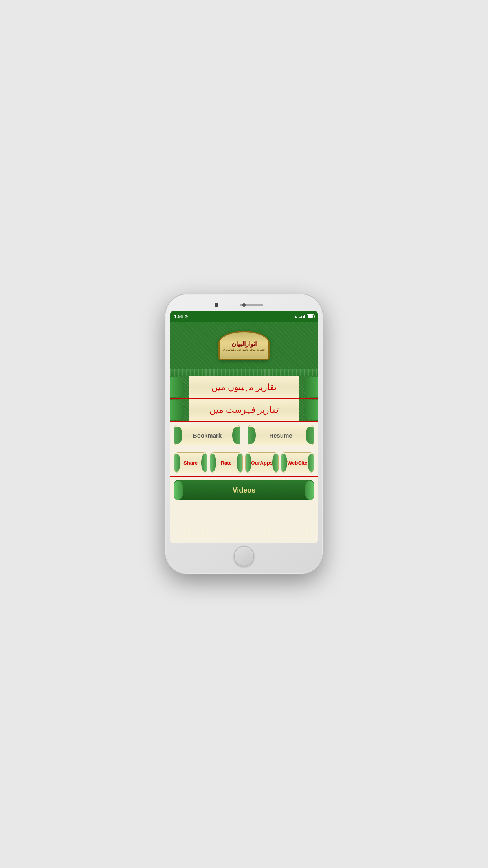  What do you see at coordinates (207, 435) in the screenshot?
I see `bookmark-button: Bookmark` at bounding box center [207, 435].